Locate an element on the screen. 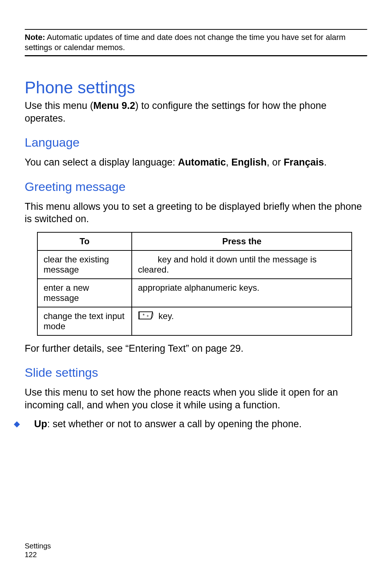 This screenshot has height=588, width=392. table-head-row: To Press the is located at coordinates (195, 241).